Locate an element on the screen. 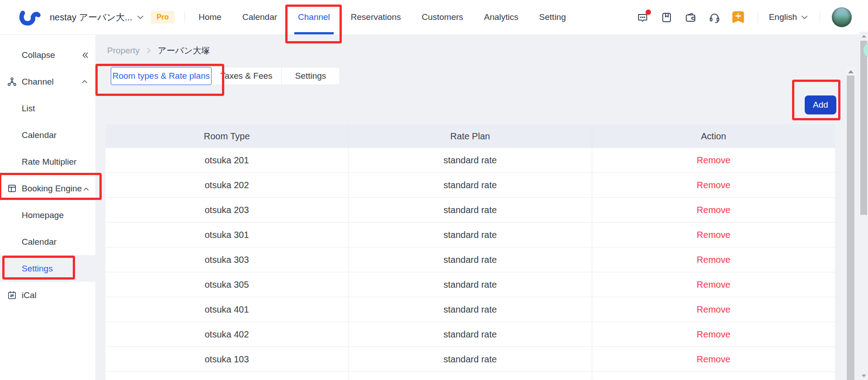 The image size is (868, 380). nav-item-reservations: Reservations is located at coordinates (376, 17).